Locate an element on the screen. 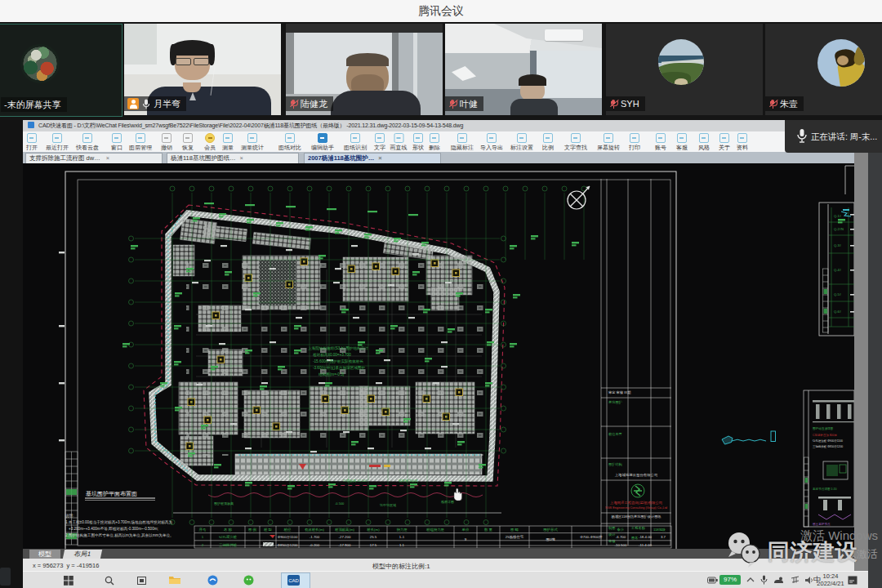 The width and height of the screenshot is (882, 588). svg-text: 桩顶标高(m) is located at coordinates (345, 530).